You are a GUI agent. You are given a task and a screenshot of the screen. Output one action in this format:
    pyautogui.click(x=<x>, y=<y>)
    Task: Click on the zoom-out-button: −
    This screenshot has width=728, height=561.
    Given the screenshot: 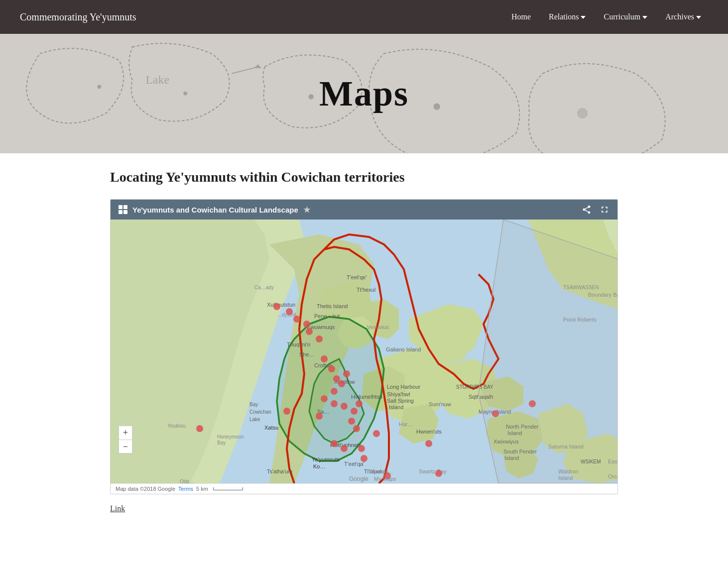 What is the action you would take?
    pyautogui.click(x=125, y=447)
    